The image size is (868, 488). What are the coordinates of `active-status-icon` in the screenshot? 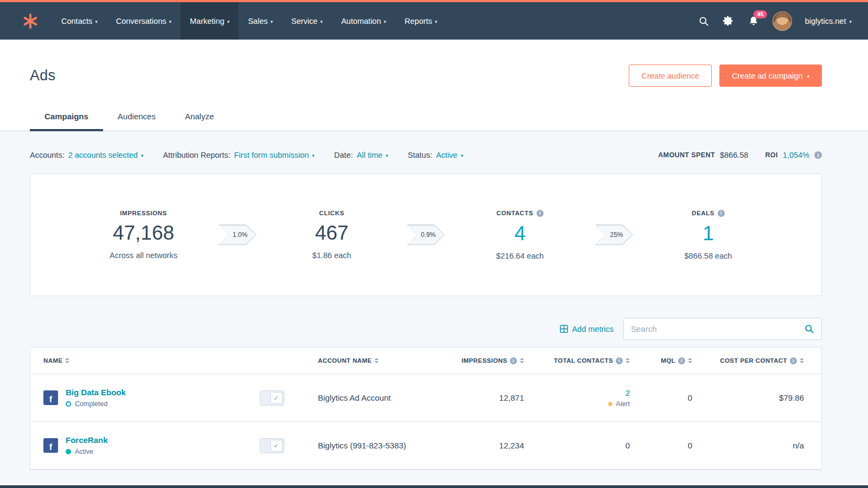 It's located at (68, 452).